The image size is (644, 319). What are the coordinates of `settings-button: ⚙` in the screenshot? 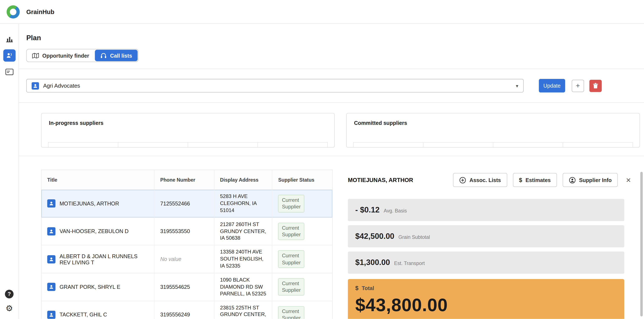 It's located at (9, 308).